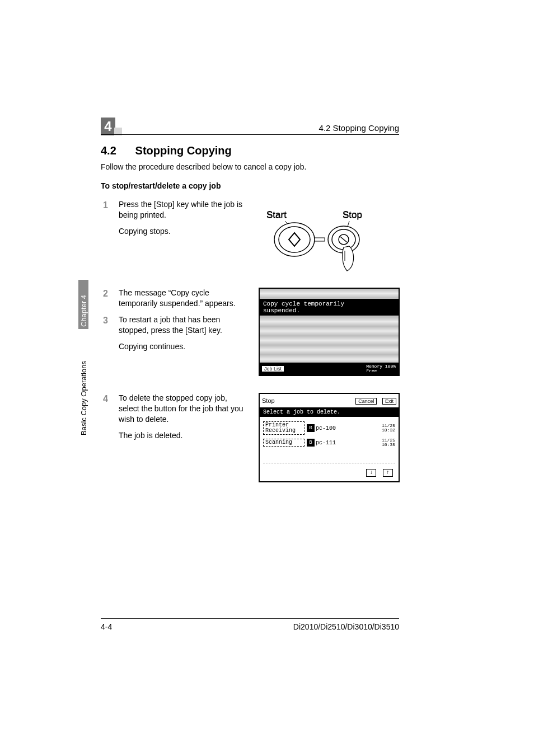 The height and width of the screenshot is (756, 534). I want to click on figure-start-stop-buttons: Start Stop Start Stop, so click(316, 241).